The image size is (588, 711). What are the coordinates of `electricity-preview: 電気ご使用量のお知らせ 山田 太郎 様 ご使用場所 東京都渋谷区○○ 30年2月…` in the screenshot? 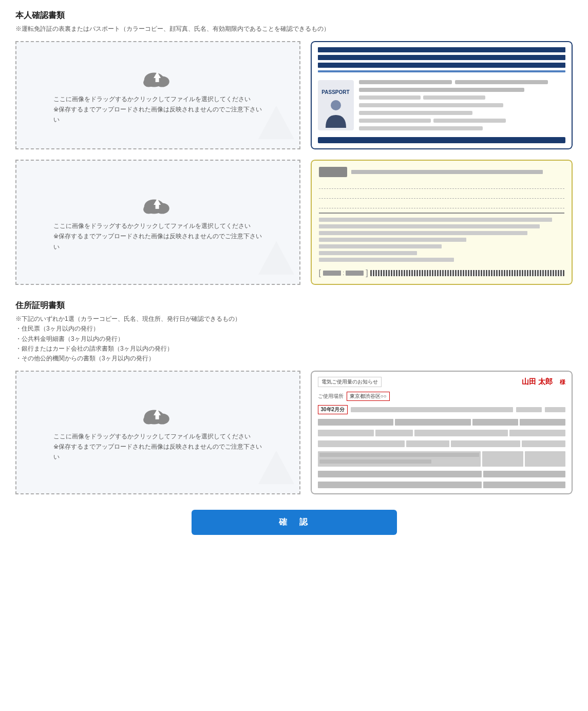 It's located at (442, 432).